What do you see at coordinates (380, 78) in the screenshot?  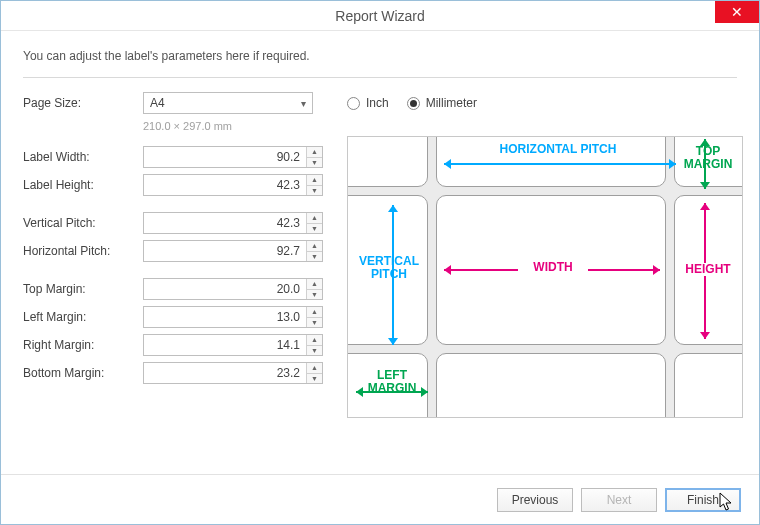 I see `separator` at bounding box center [380, 78].